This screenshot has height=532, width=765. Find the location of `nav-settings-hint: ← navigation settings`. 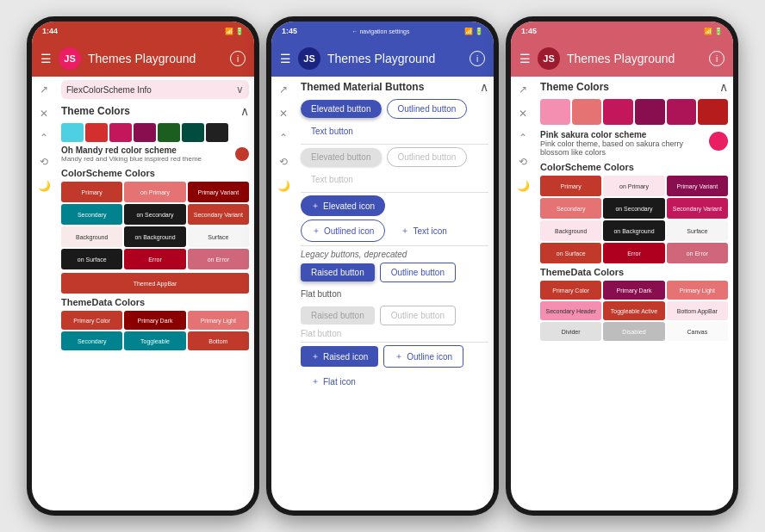

nav-settings-hint: ← navigation settings is located at coordinates (381, 31).